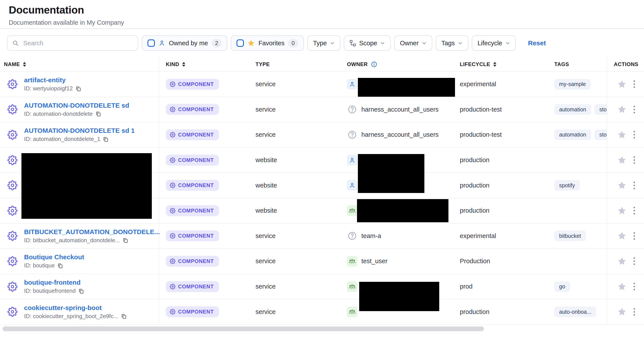 Image resolution: width=644 pixels, height=347 pixels. What do you see at coordinates (507, 211) in the screenshot?
I see `lifecycle-cell: production` at bounding box center [507, 211].